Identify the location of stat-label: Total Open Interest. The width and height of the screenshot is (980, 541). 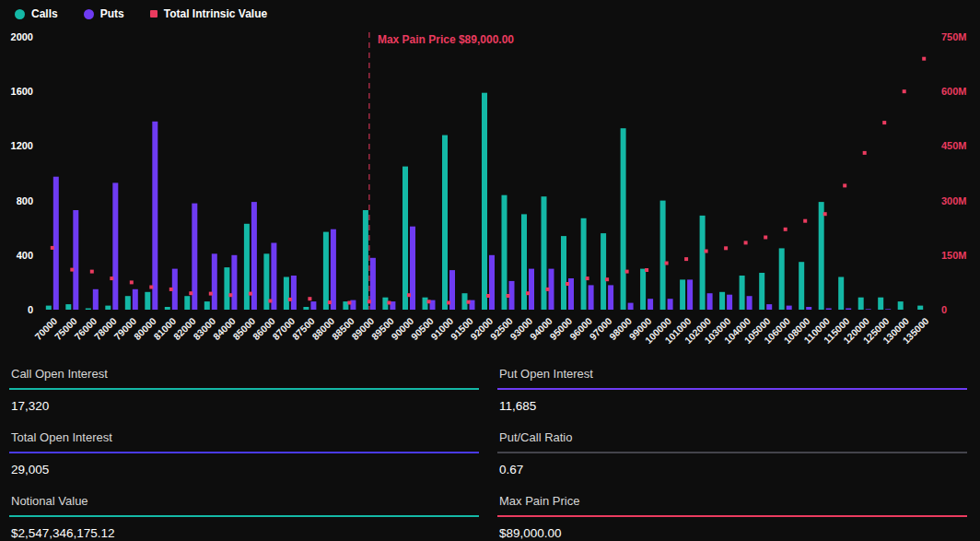
(244, 437).